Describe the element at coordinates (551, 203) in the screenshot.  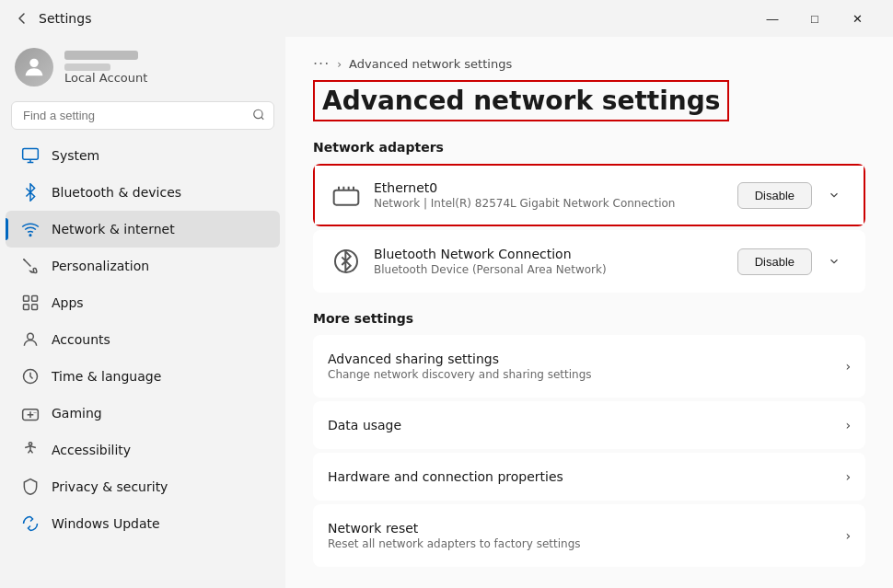
I see `ethernet-desc: Network | Intel(R) 82574L Gigabit Networ…` at that location.